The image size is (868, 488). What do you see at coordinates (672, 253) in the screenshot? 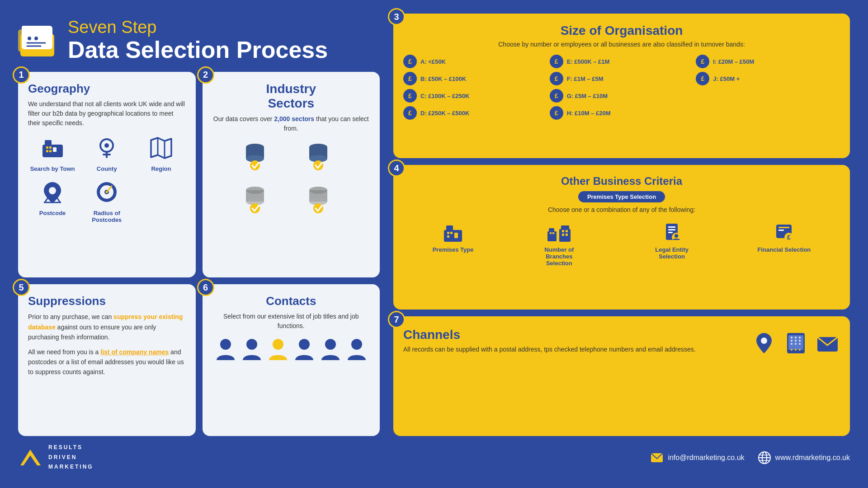
I see `criteria-label-legal: Legal Entity Selection` at bounding box center [672, 253].